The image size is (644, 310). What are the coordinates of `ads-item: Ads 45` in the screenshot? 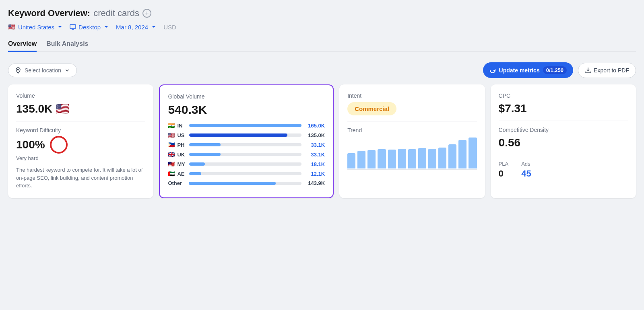 It's located at (526, 170).